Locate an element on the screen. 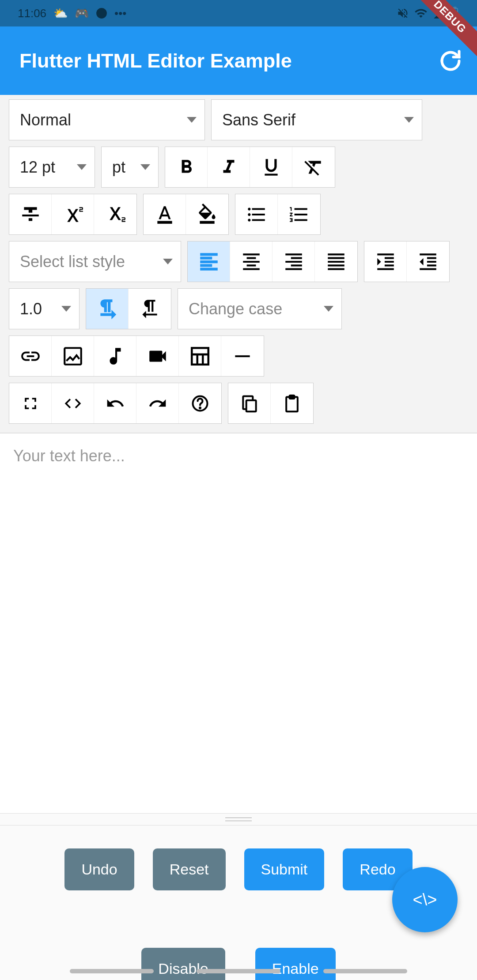  link-button is located at coordinates (30, 356).